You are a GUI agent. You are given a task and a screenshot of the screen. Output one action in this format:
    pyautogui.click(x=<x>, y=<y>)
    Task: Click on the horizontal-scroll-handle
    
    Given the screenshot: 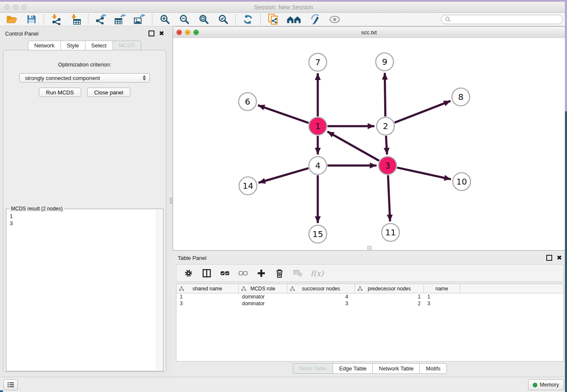 What is the action you would take?
    pyautogui.click(x=370, y=248)
    